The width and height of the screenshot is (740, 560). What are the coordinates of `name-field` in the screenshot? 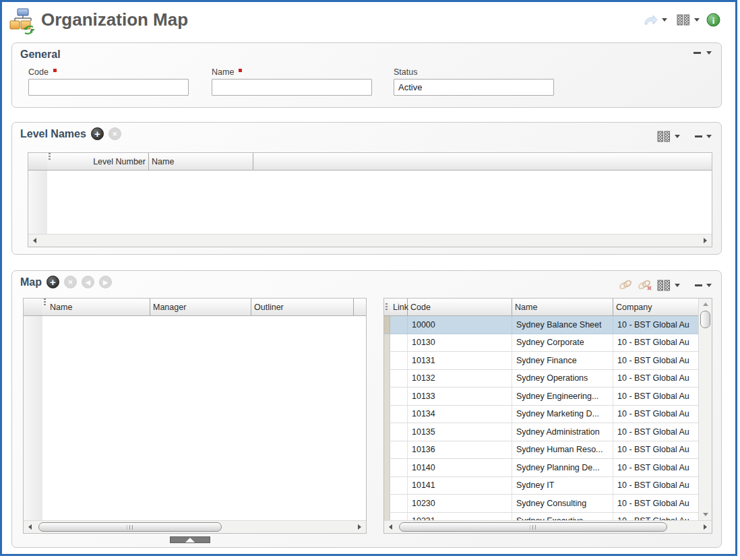 It's located at (292, 88).